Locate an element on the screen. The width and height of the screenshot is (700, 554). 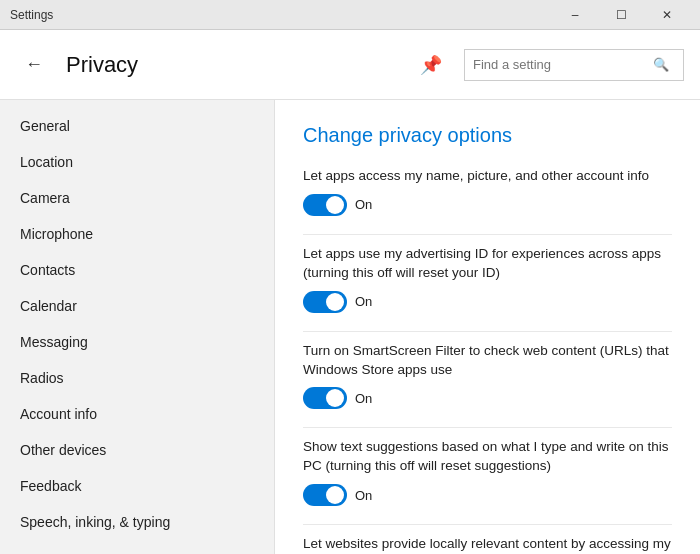
option-label-text-suggestions: Show text suggestions based on what I ty… is located at coordinates (488, 457).